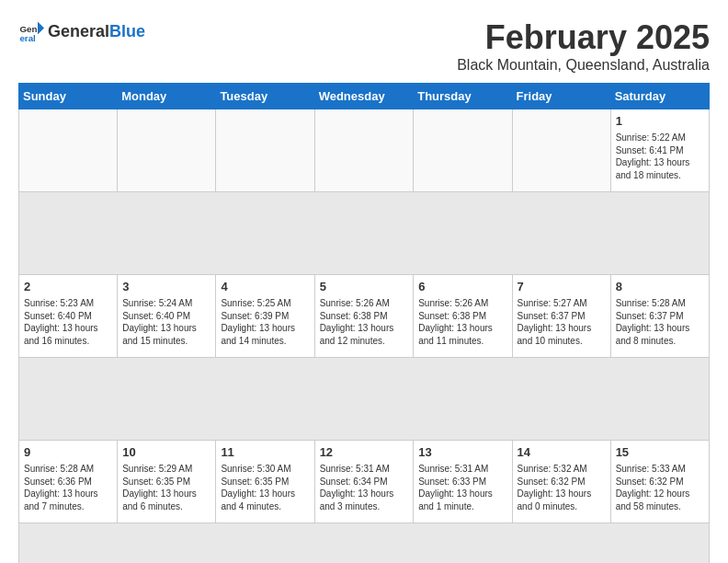  What do you see at coordinates (561, 482) in the screenshot?
I see `calendar-cell: 14Sunrise: 5:32 AM Sunset: 6:32 PM Dayli…` at bounding box center [561, 482].